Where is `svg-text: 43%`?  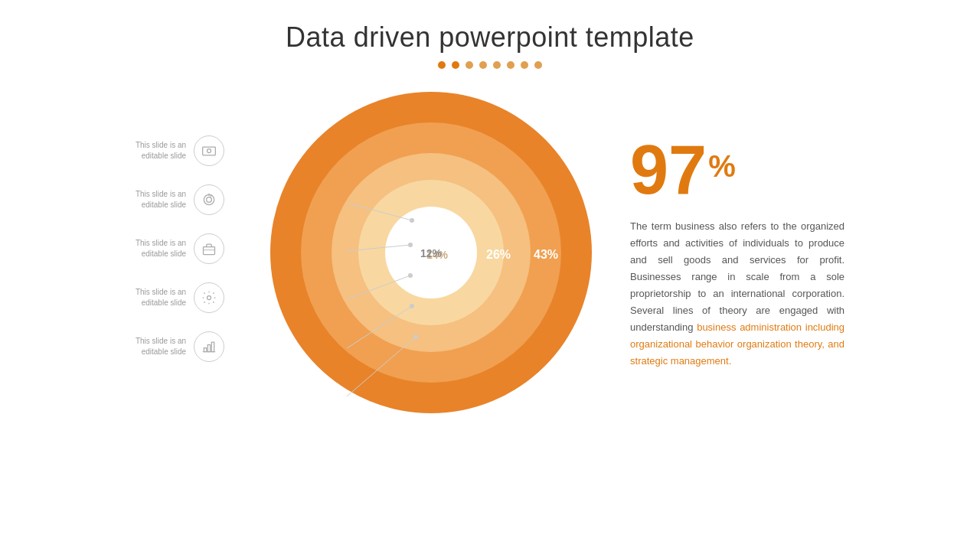
svg-text: 43% is located at coordinates (546, 254).